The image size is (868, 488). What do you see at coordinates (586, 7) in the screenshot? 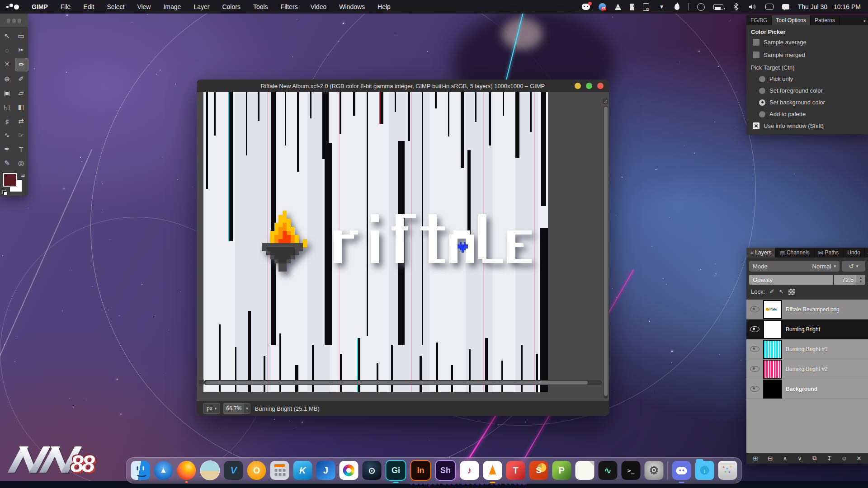
I see `discord-status-icon` at bounding box center [586, 7].